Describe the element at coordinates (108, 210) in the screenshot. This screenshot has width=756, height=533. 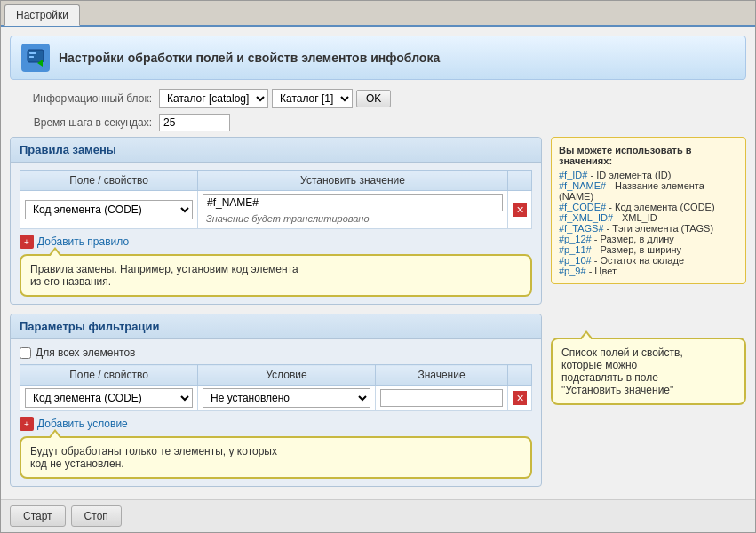
I see `rules-field-select: Код элемента (CODE)` at that location.